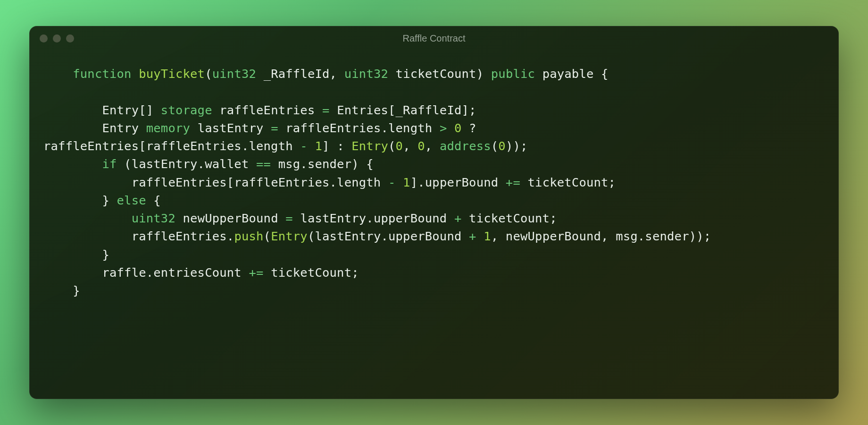  I want to click on code-line: raffleEntries[raffleEntries.length - 1] …, so click(286, 146).